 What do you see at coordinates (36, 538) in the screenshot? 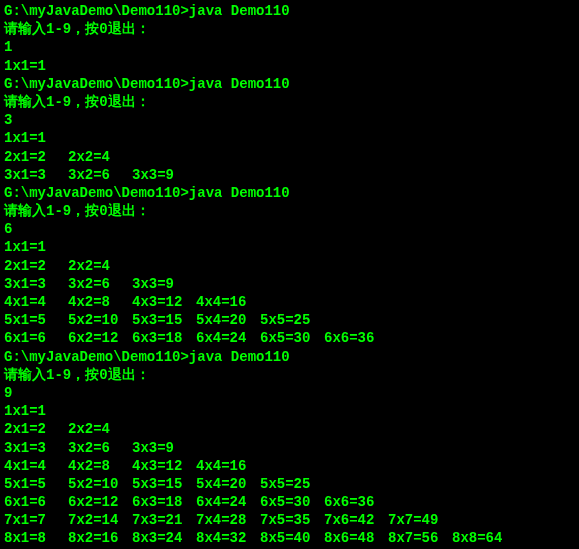
I see `mult-cell: 8x1=8` at bounding box center [36, 538].